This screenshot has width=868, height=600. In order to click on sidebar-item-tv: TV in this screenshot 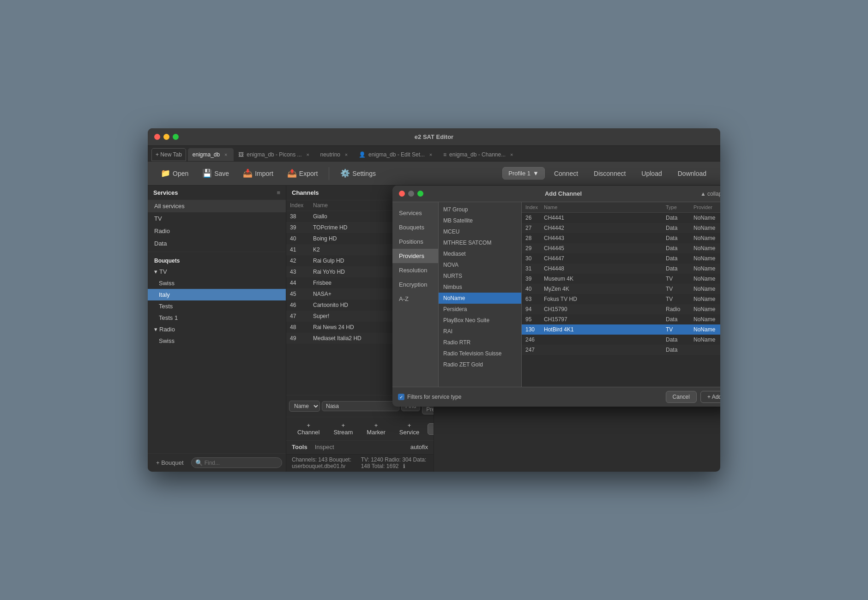, I will do `click(217, 219)`.